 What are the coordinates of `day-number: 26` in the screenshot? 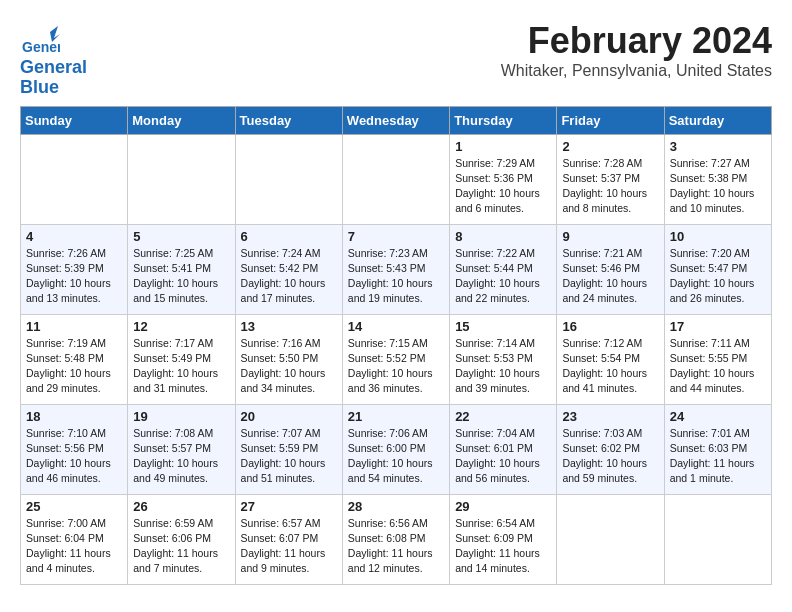 It's located at (181, 506).